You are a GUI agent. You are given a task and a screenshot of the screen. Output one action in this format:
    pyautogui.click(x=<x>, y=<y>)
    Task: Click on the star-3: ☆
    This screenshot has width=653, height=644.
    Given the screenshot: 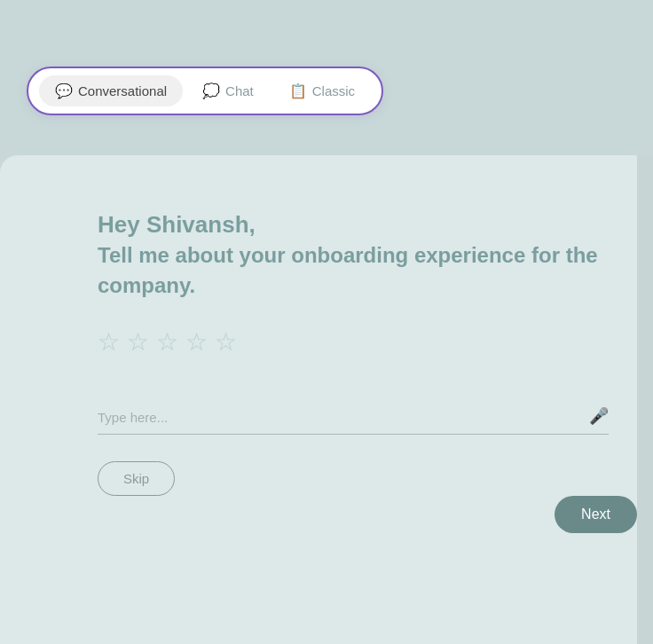 What is the action you would take?
    pyautogui.click(x=167, y=342)
    